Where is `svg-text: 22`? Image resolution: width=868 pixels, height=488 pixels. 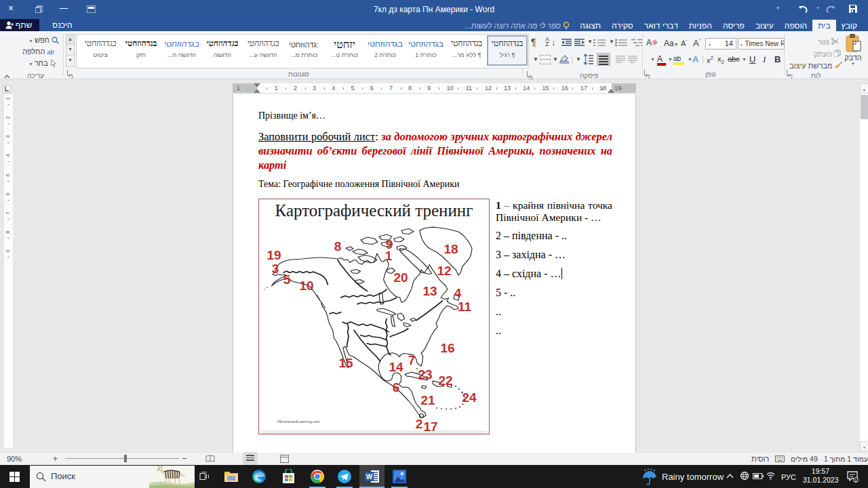 svg-text: 22 is located at coordinates (445, 381).